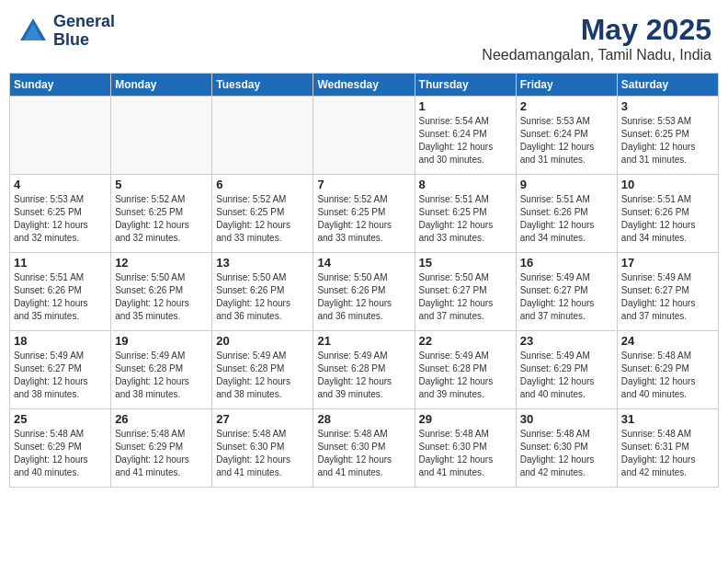 Image resolution: width=728 pixels, height=563 pixels. What do you see at coordinates (364, 370) in the screenshot?
I see `calendar-cell: 21Sunrise: 5:49 AM Sunset: 6:28 PM Dayli…` at bounding box center [364, 370].